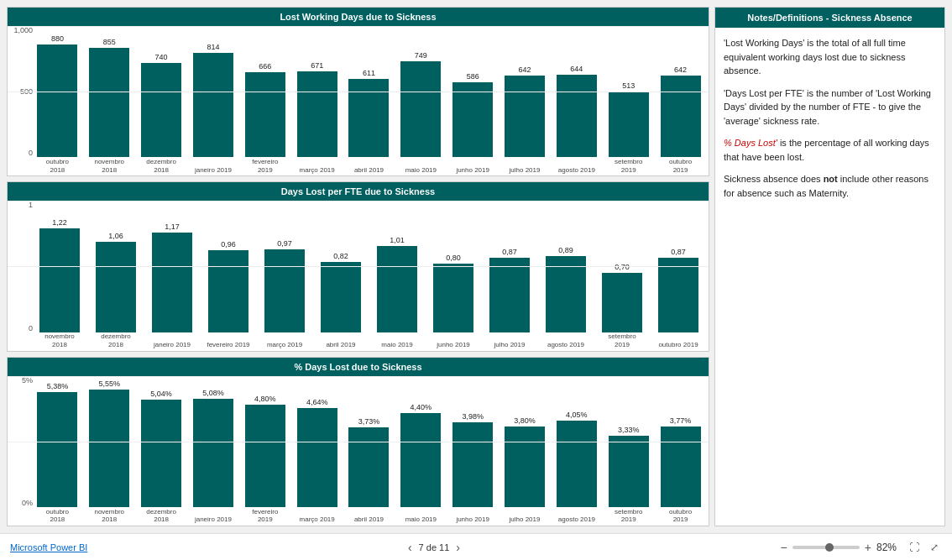 The width and height of the screenshot is (952, 560). I want to click on bar-group: 644agosto 2019, so click(576, 93).